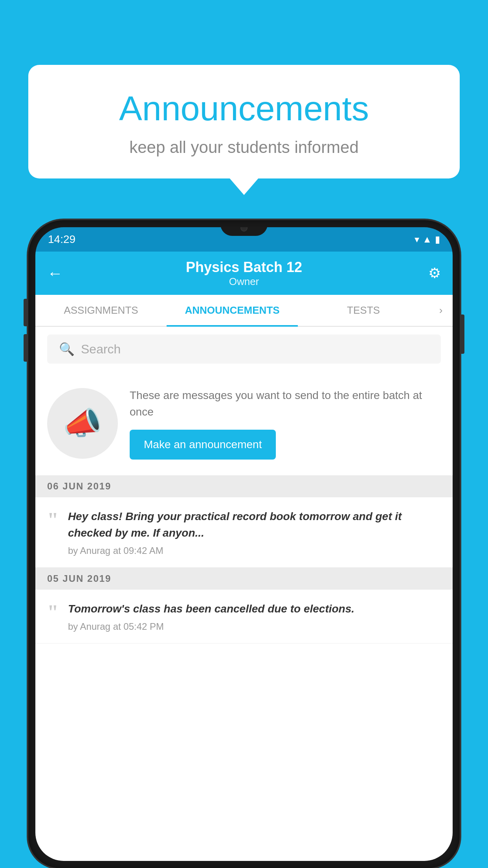 The height and width of the screenshot is (868, 488). Describe the element at coordinates (244, 423) in the screenshot. I see `announcement-empty-state: 📣 These are messages you want to send to…` at that location.